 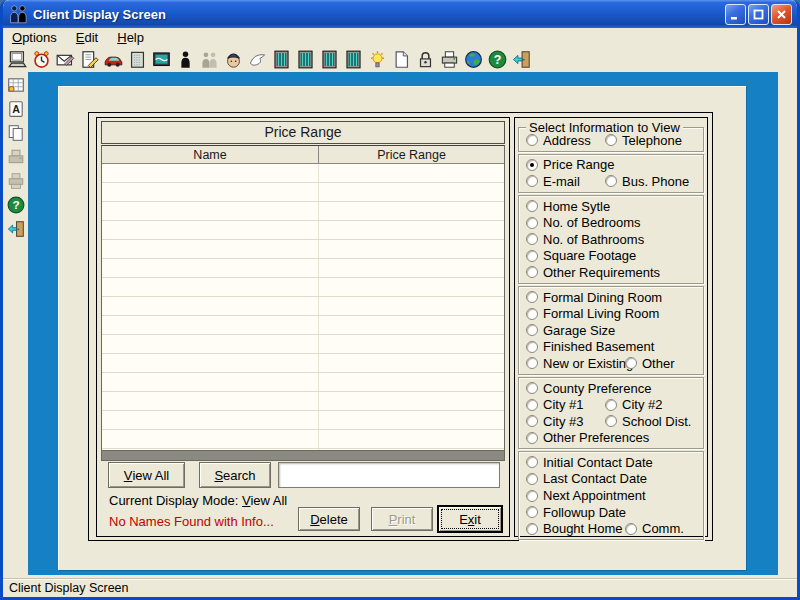 I want to click on radio-option-county-preference: County Preference, so click(x=588, y=388).